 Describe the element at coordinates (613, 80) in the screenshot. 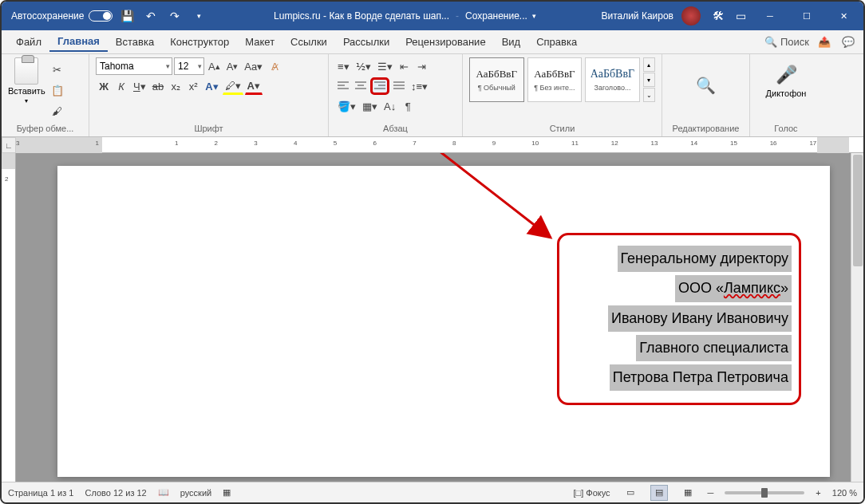

I see `style-heading1: АаБбВвГ Заголово...` at that location.